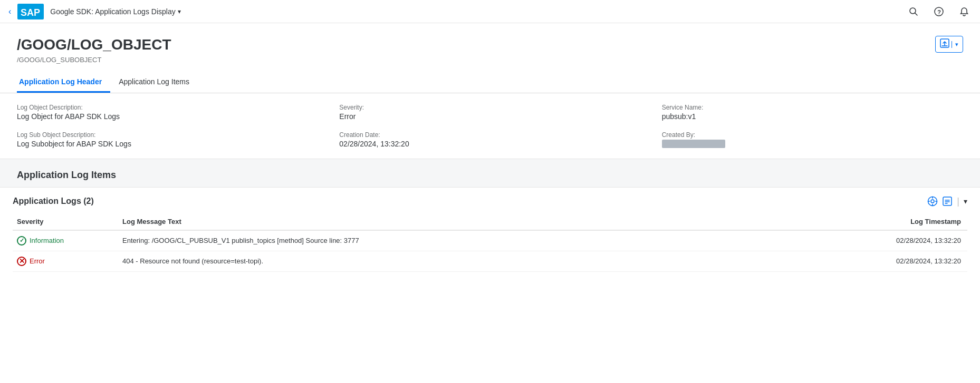  I want to click on tab-application-log-header: Application Log Header, so click(63, 82).